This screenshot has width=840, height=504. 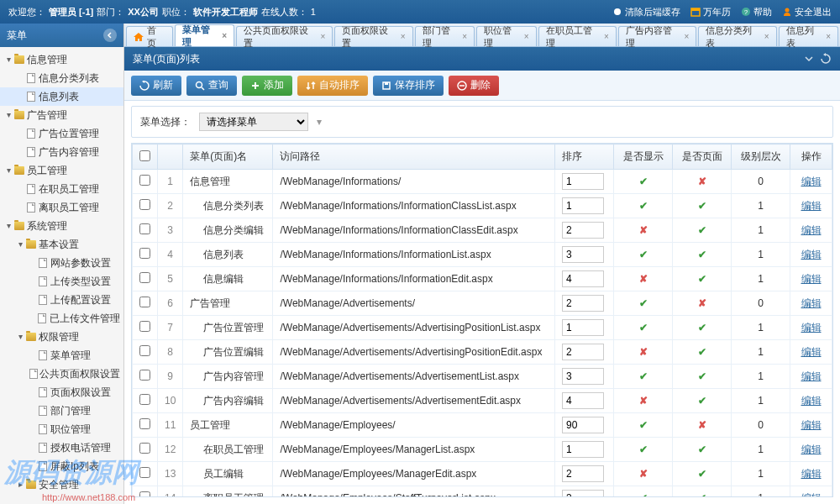 I want to click on tree-node: 广告内容管理, so click(x=62, y=152).